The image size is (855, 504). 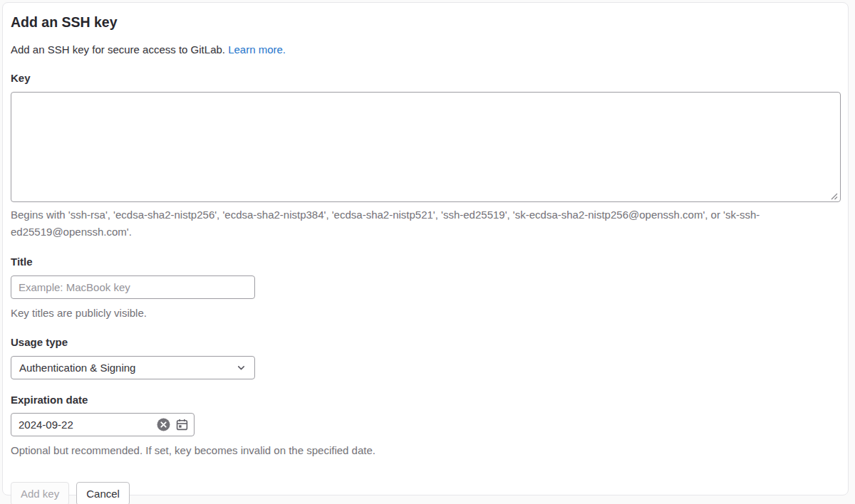 What do you see at coordinates (425, 288) in the screenshot?
I see `title-form-group: Title Key titles are publicly visible.` at bounding box center [425, 288].